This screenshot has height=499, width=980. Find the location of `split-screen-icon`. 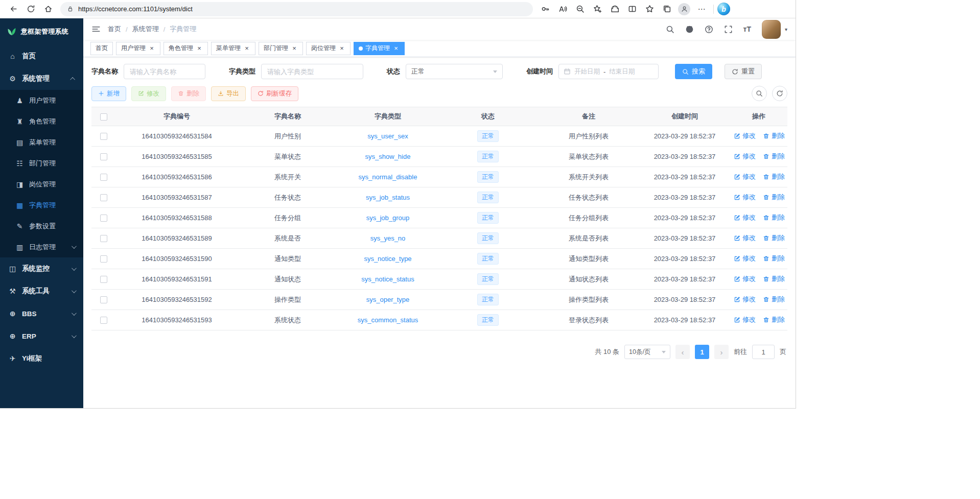

split-screen-icon is located at coordinates (632, 9).